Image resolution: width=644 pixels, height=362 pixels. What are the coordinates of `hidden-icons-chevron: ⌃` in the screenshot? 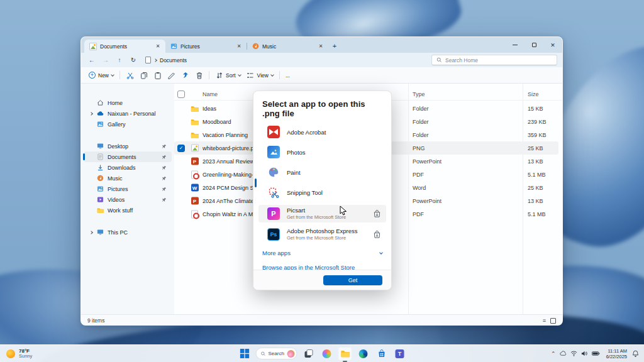 It's located at (553, 354).